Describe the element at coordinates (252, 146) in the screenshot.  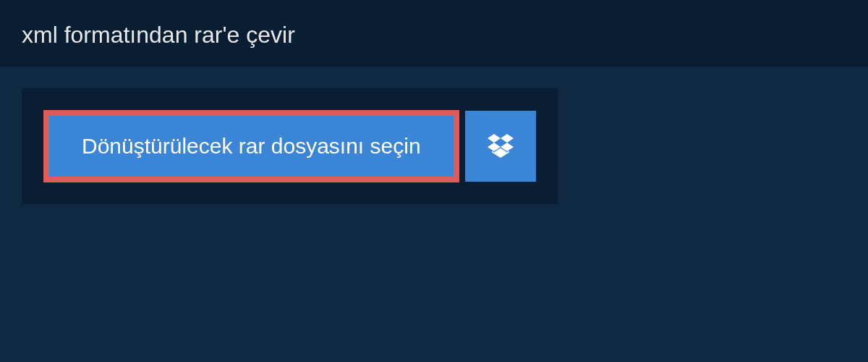
I see `select-file-button: Dönüştürülecek rar dosyasını seçin` at that location.